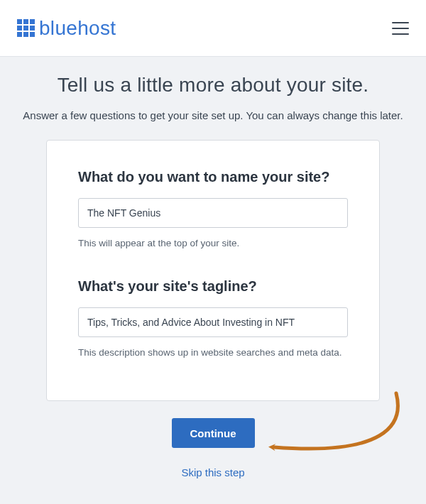 The image size is (426, 504). I want to click on tagline-input, so click(213, 322).